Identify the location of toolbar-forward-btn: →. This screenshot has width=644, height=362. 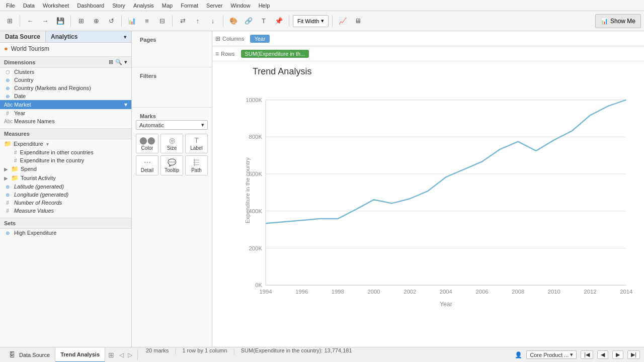
(45, 21).